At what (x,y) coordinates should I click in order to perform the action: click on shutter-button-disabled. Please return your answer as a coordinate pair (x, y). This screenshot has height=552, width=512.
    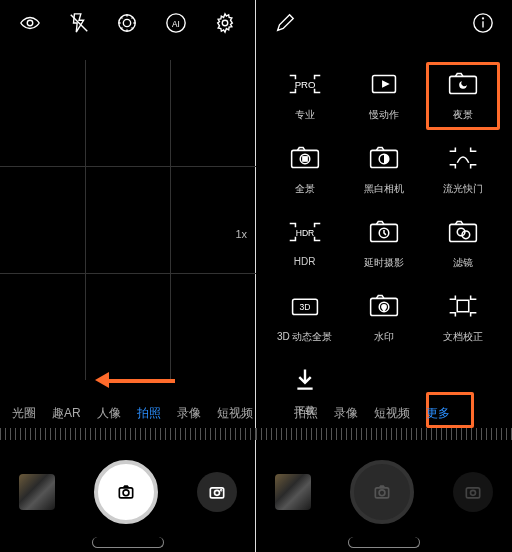
    Looking at the image, I should click on (382, 492).